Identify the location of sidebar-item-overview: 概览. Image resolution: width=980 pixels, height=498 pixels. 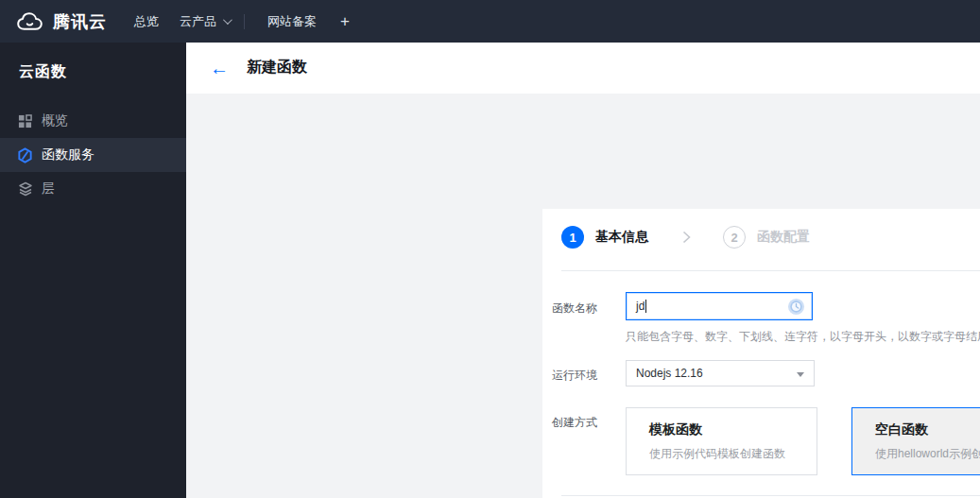
(93, 121).